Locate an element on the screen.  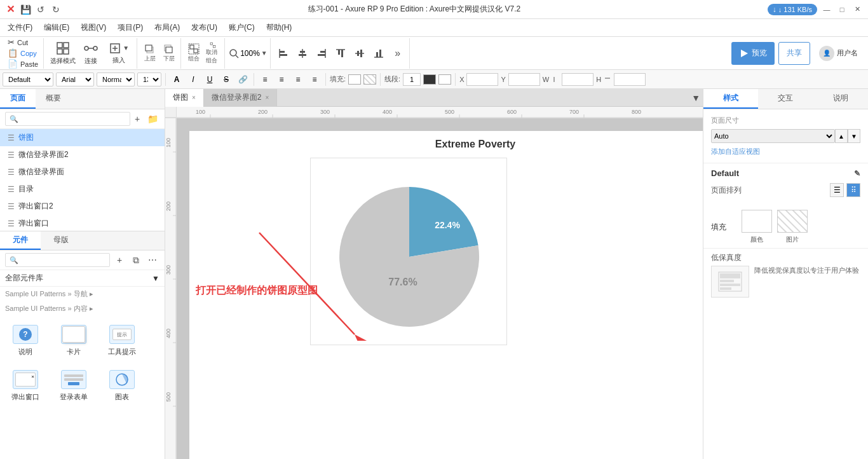
align-left-button is located at coordinates (283, 53).